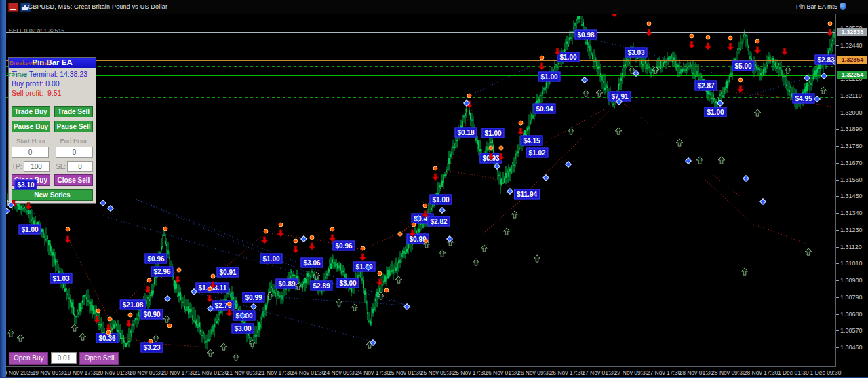 This screenshot has width=868, height=378. I want to click on current-price-badge: 1.32354, so click(852, 60).